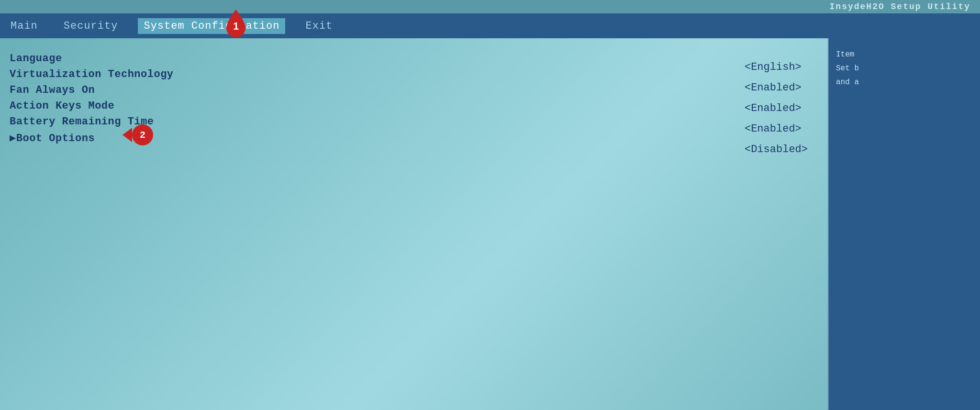 The width and height of the screenshot is (980, 410). Describe the element at coordinates (138, 135) in the screenshot. I see `badge-2-container: 2` at that location.